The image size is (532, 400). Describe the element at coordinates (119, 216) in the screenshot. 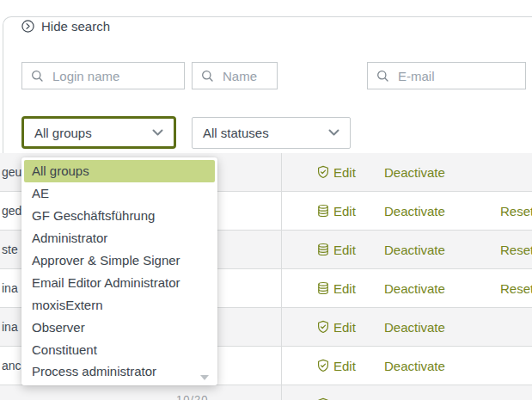

I see `group-option-2: GF Geschäftsführung` at that location.